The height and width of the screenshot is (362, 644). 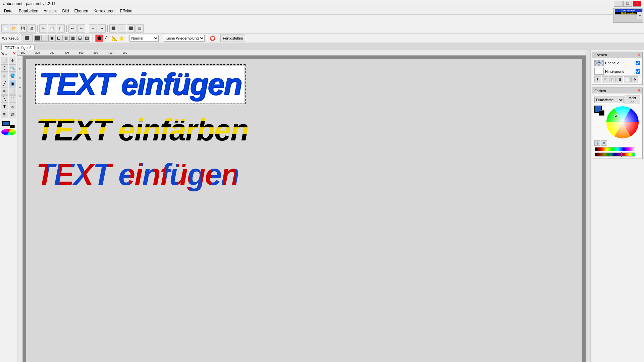 What do you see at coordinates (12, 114) in the screenshot?
I see `gradient-tool: ▧` at bounding box center [12, 114].